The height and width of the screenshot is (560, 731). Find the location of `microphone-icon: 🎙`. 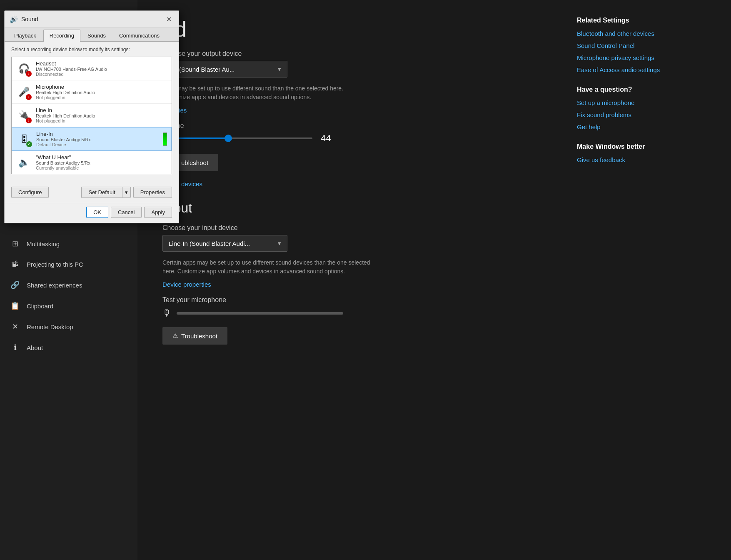

microphone-icon: 🎙 is located at coordinates (167, 313).